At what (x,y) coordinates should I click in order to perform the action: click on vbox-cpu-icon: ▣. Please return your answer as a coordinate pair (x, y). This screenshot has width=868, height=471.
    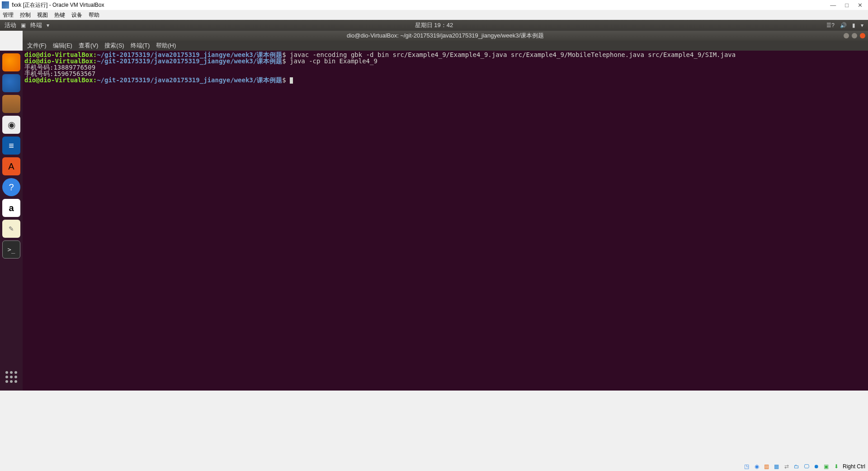
    Looking at the image, I should click on (826, 466).